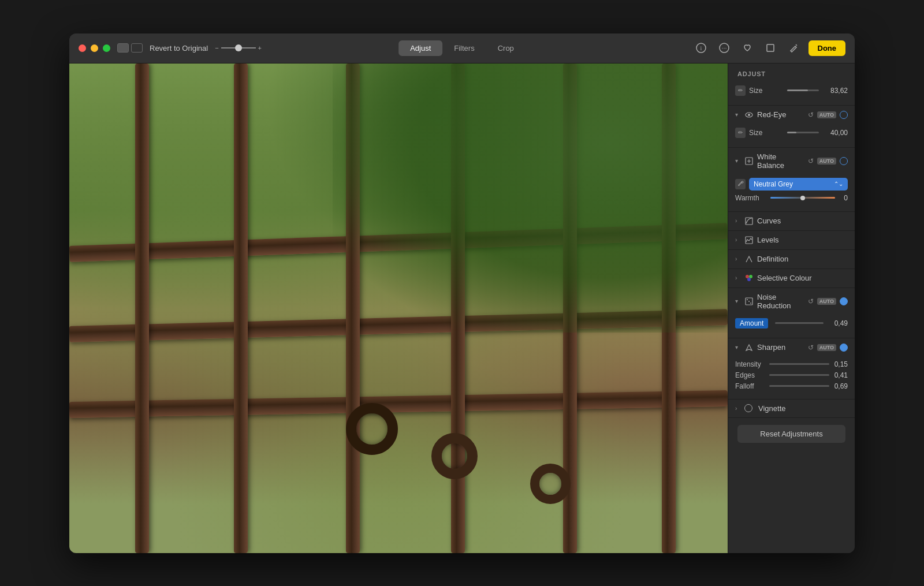  What do you see at coordinates (82, 48) in the screenshot?
I see `close-button` at bounding box center [82, 48].